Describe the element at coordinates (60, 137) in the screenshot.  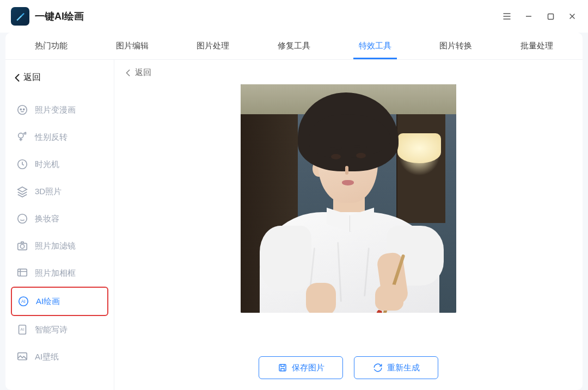
I see `sidebar-item-gender: 性别反转` at that location.